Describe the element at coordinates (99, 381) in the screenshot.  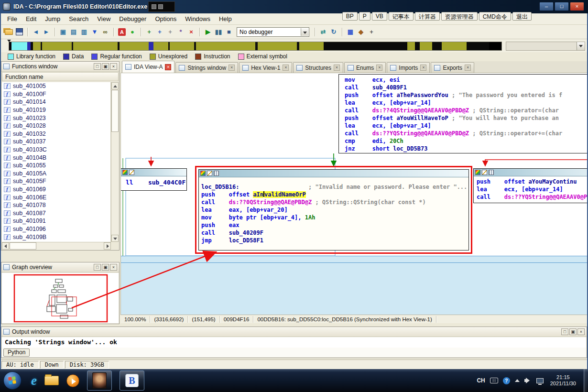
I see `image-viewer-task` at that location.